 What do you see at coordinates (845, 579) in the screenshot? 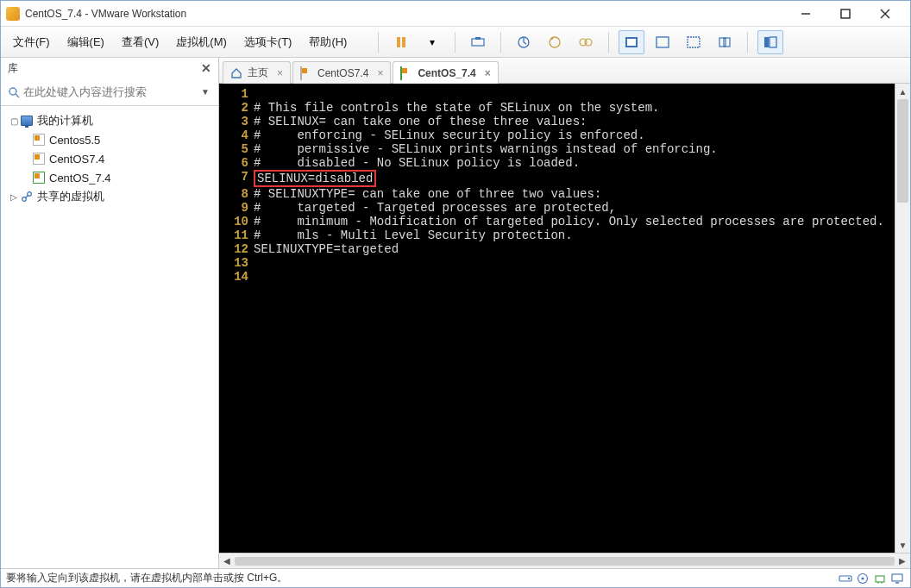
I see `hdd-icon` at bounding box center [845, 579].